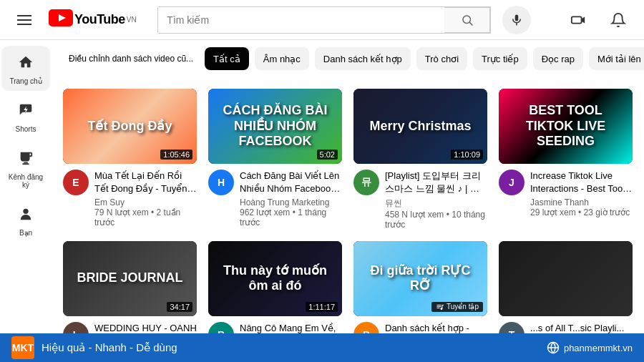 The width and height of the screenshot is (644, 362). Describe the element at coordinates (598, 20) in the screenshot. I see `navbar-right` at that location.